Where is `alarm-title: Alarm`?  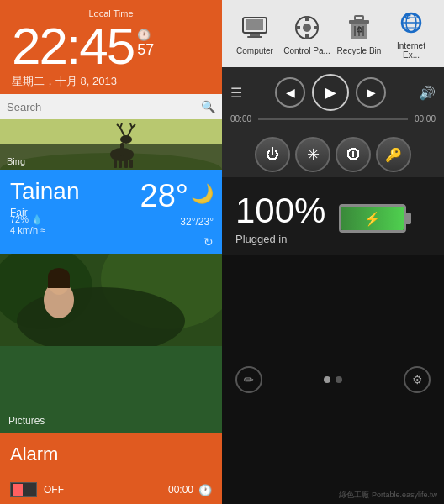 alarm-title: Alarm is located at coordinates (111, 454).